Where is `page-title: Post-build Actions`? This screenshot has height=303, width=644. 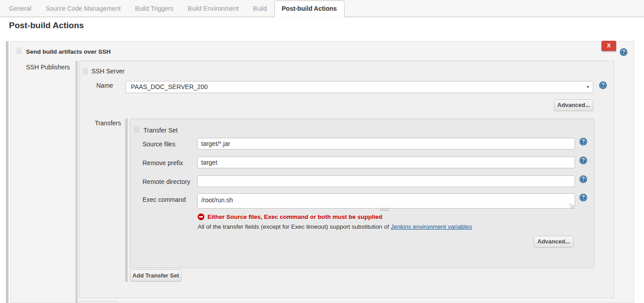
page-title: Post-build Actions is located at coordinates (47, 26).